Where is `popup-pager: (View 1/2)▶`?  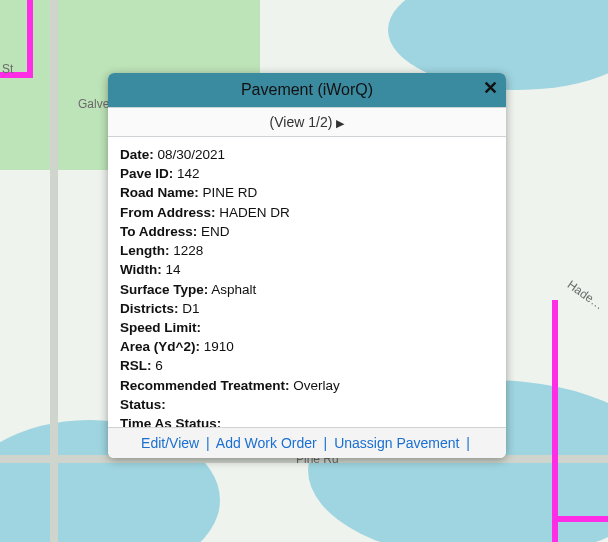
popup-pager: (View 1/2)▶ is located at coordinates (307, 122).